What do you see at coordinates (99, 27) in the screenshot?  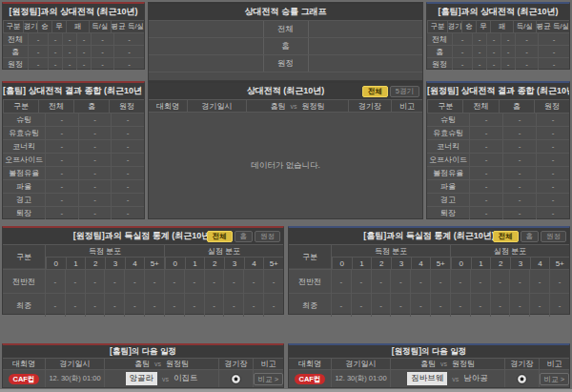 I see `column-header: 득/실` at bounding box center [99, 27].